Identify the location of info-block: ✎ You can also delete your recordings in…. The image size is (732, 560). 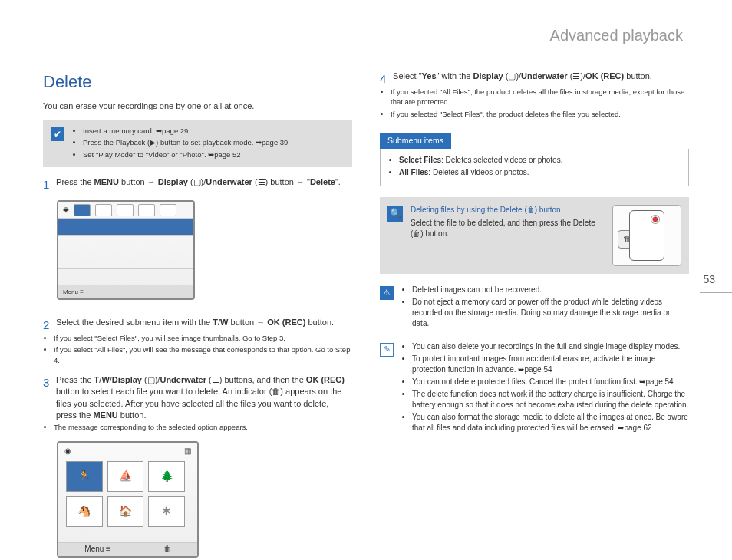
(534, 388).